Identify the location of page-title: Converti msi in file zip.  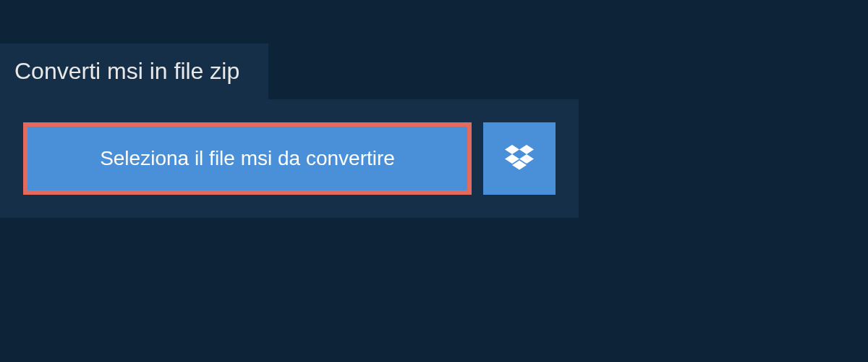
(127, 71).